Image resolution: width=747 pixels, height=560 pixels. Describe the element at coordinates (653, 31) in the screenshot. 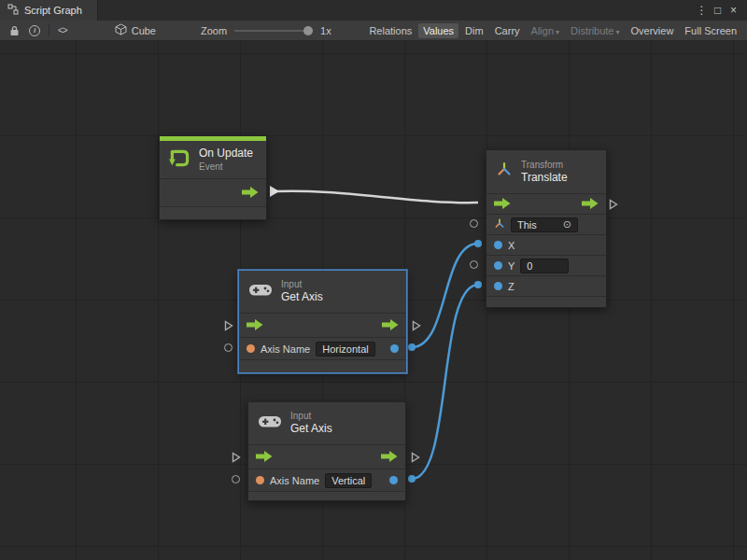

I see `overview-button: Overview` at that location.